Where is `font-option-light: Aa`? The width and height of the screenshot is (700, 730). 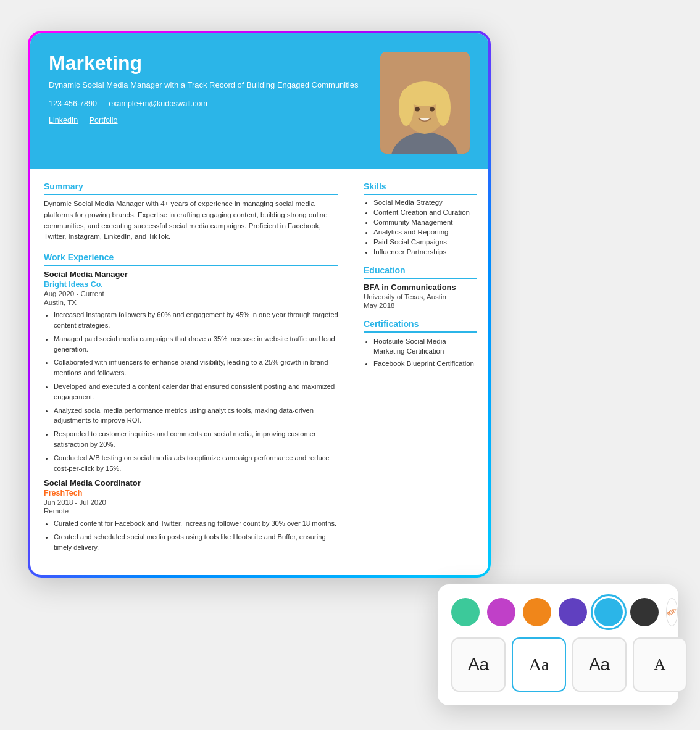
font-option-light: Aa is located at coordinates (599, 665).